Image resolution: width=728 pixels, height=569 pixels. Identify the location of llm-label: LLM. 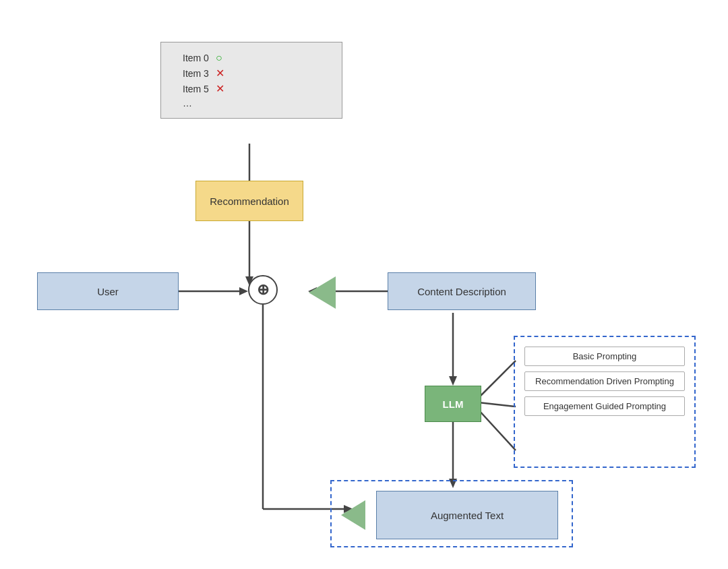
(453, 405).